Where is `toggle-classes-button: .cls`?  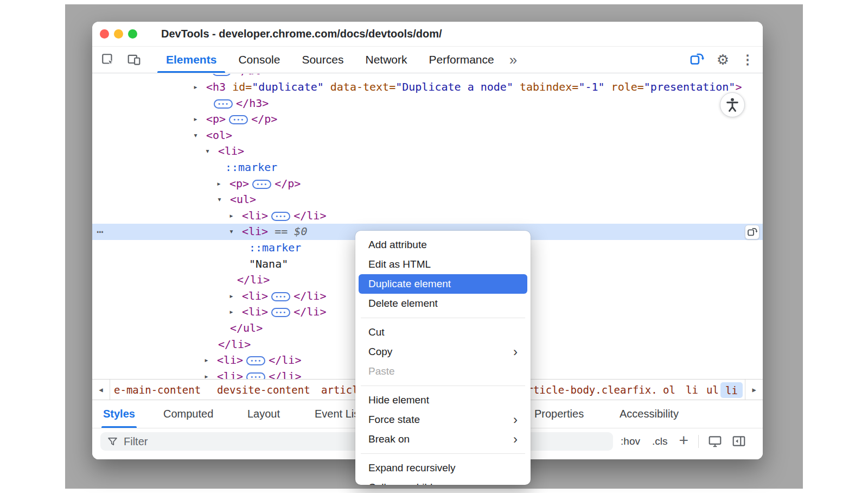
toggle-classes-button: .cls is located at coordinates (660, 441).